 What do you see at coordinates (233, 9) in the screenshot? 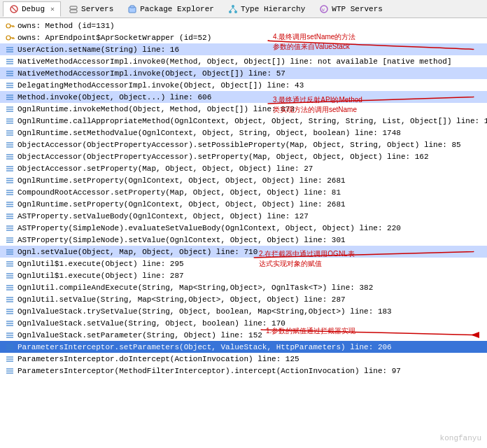
I see `hierarchy-icon` at bounding box center [233, 9].